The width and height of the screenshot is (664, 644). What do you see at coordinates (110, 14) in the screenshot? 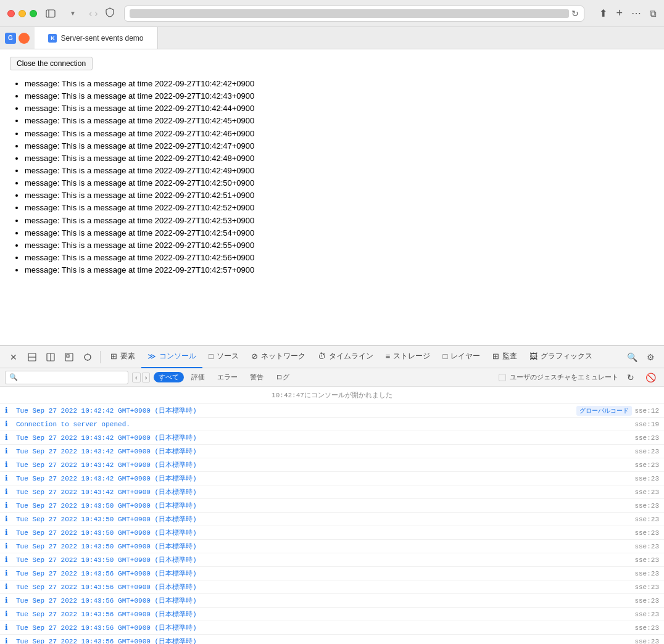
I see `shield-icon` at bounding box center [110, 14].